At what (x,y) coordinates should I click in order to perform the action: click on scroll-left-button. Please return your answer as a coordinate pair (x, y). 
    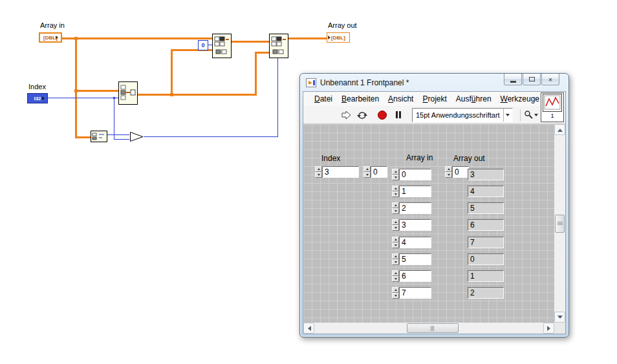
    Looking at the image, I should click on (309, 328).